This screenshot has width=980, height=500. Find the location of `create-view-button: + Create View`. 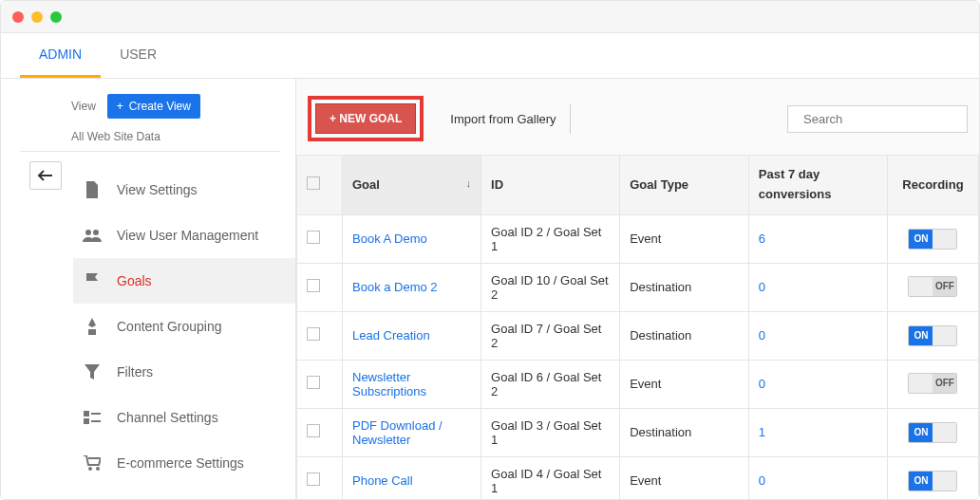

create-view-button: + Create View is located at coordinates (154, 106).